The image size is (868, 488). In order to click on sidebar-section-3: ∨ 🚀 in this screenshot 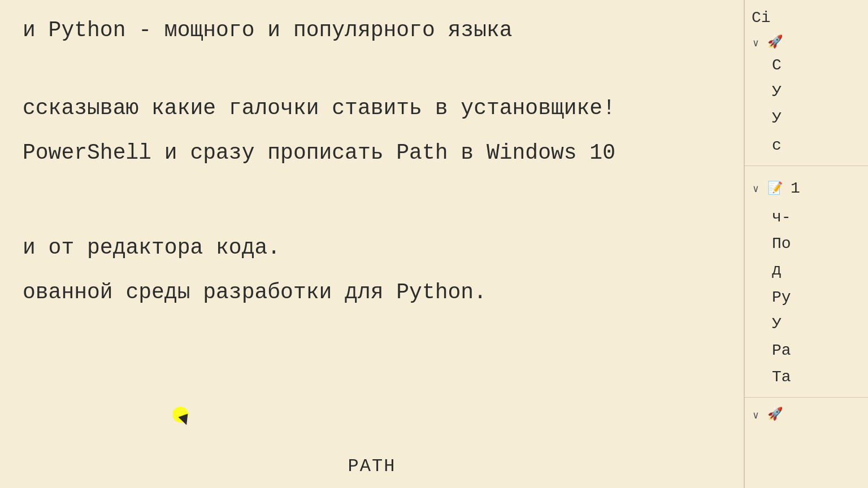, I will do `click(806, 415)`.